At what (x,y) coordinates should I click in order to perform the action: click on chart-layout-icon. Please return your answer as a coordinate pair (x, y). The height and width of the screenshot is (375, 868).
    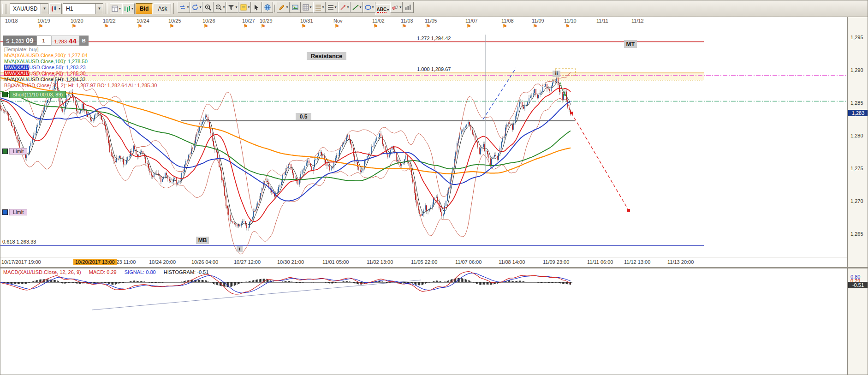
    Looking at the image, I should click on (115, 9).